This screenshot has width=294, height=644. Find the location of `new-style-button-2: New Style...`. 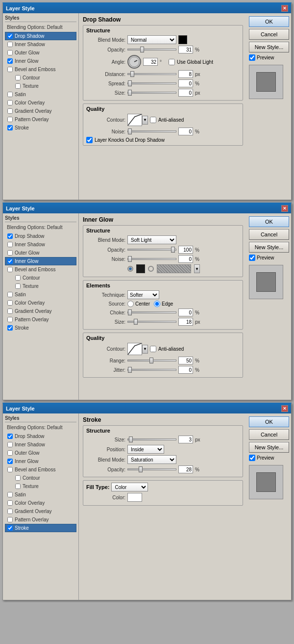

new-style-button-2: New Style... is located at coordinates (269, 247).